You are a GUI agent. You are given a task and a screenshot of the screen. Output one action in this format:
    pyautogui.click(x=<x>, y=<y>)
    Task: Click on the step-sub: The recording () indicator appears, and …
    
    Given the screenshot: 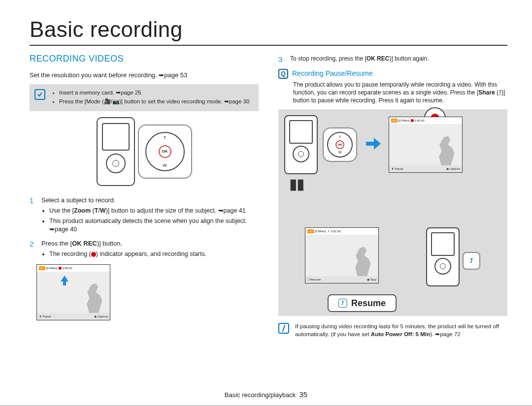 What is the action you would take?
    pyautogui.click(x=128, y=254)
    